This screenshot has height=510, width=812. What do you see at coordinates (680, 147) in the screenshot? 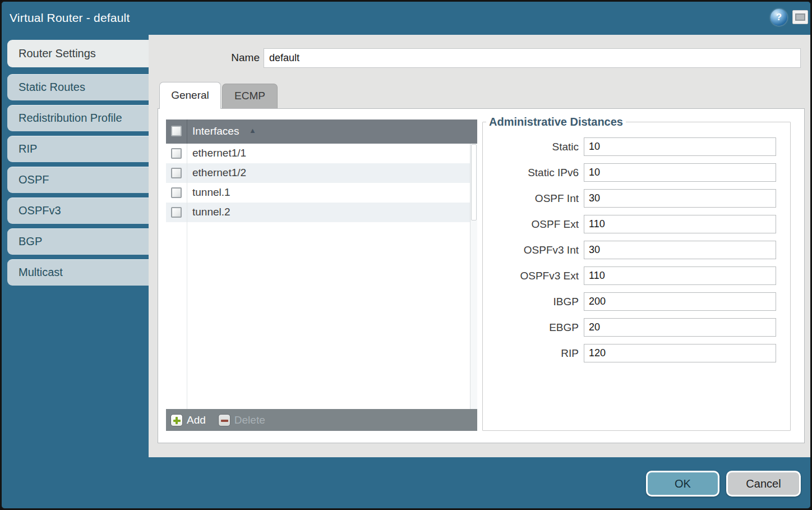
I see `static-input` at bounding box center [680, 147].